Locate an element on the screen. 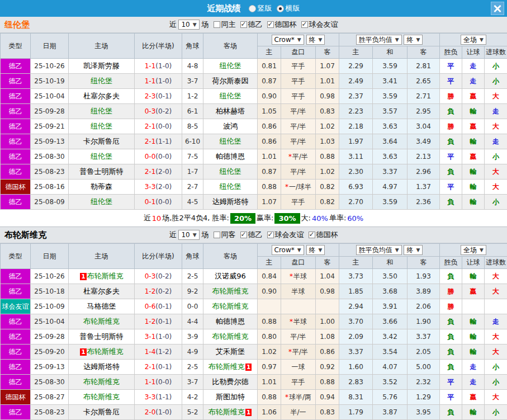 This screenshot has width=507, height=420. match-row: 德乙25-10-04布轮斯维克1-2(0-1)4-4帕德博恩0.88*半球1.0… is located at coordinates (254, 322).